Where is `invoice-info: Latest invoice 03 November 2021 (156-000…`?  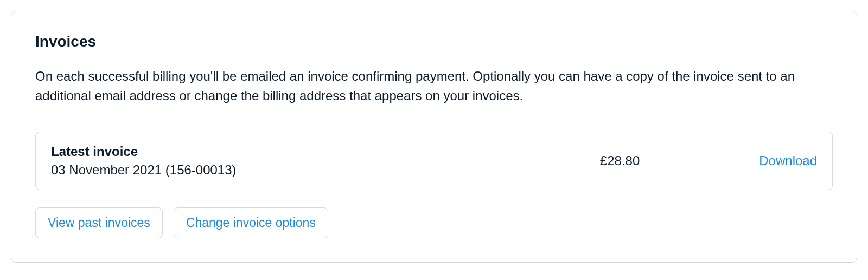 invoice-info: Latest invoice 03 November 2021 (156-000… is located at coordinates (326, 161).